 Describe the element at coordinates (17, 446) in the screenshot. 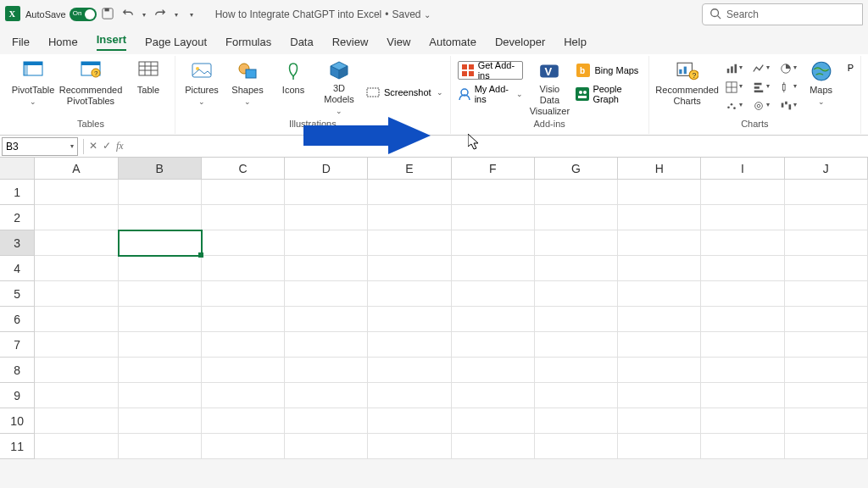

I see `row-header: 11` at that location.